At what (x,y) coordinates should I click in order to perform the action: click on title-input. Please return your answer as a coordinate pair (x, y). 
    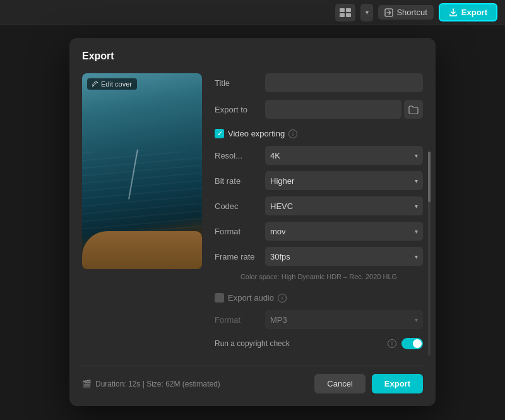
    Looking at the image, I should click on (344, 83).